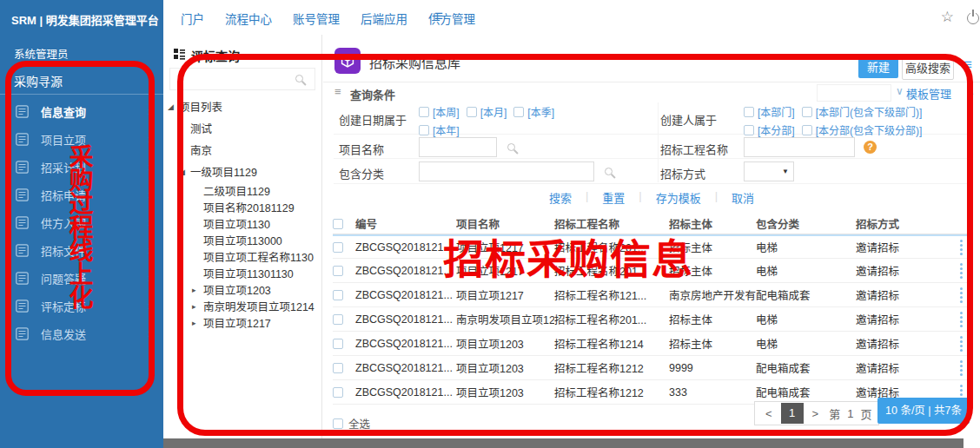 The width and height of the screenshot is (980, 448). Describe the element at coordinates (243, 306) in the screenshot. I see `tree-node: ▸南京明发项目立项1214` at that location.